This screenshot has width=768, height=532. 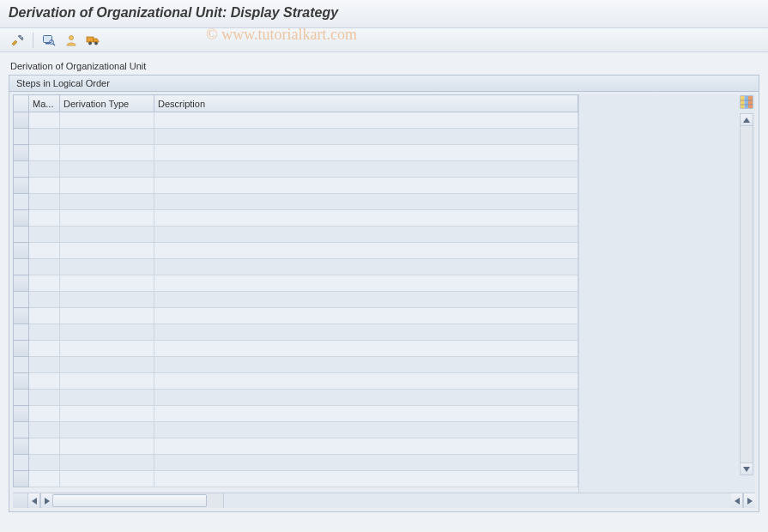 I want to click on vscroll-track, so click(x=747, y=294).